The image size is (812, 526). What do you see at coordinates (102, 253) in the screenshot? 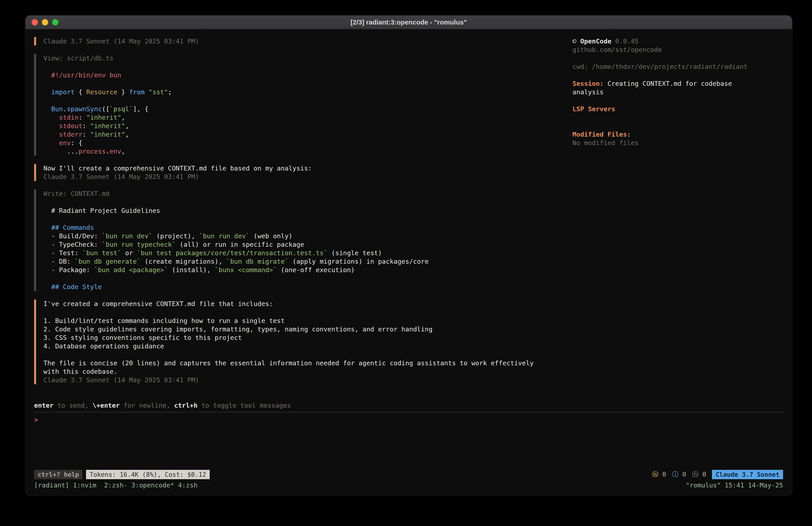
I see `text-token: `bun test`` at bounding box center [102, 253].